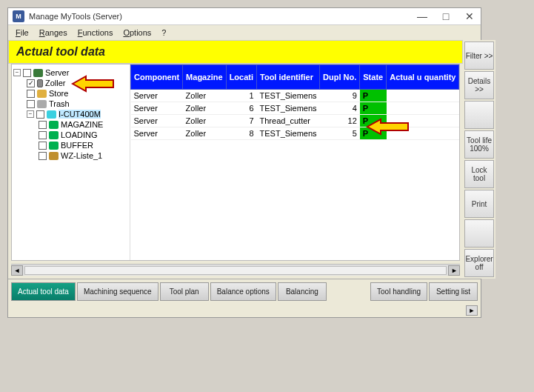 The height and width of the screenshot is (392, 534). I want to click on cell-location: 1, so click(241, 96).